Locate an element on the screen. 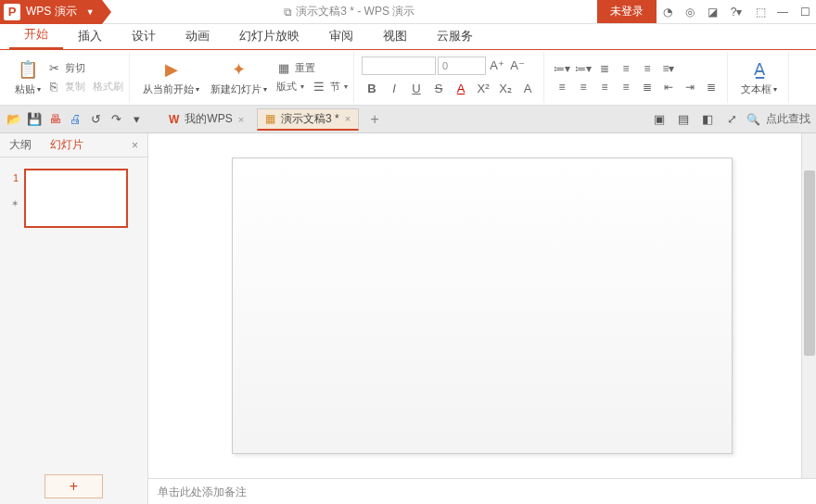  indent-inc-button: ≡ is located at coordinates (626, 69).